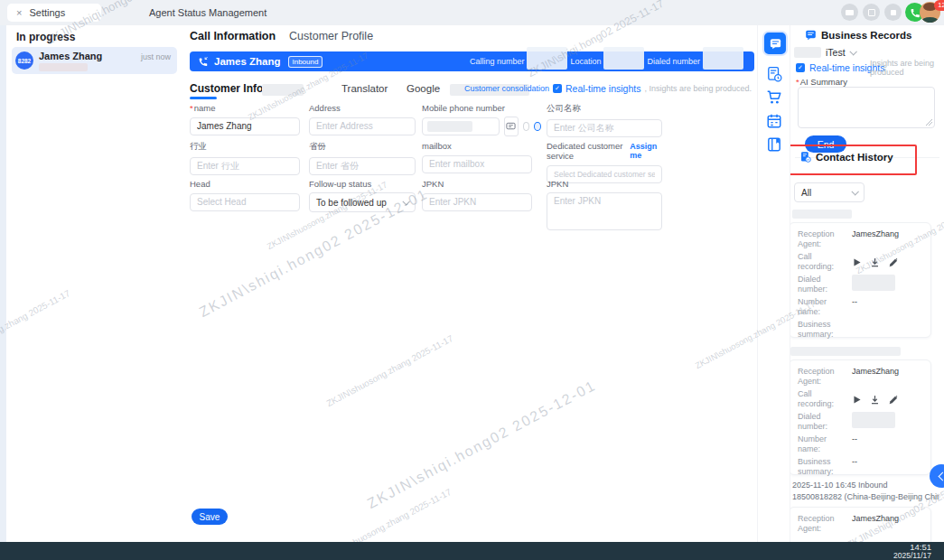 The height and width of the screenshot is (560, 944). Describe the element at coordinates (604, 206) in the screenshot. I see `field-jpkn-notes: JPKN` at that location.